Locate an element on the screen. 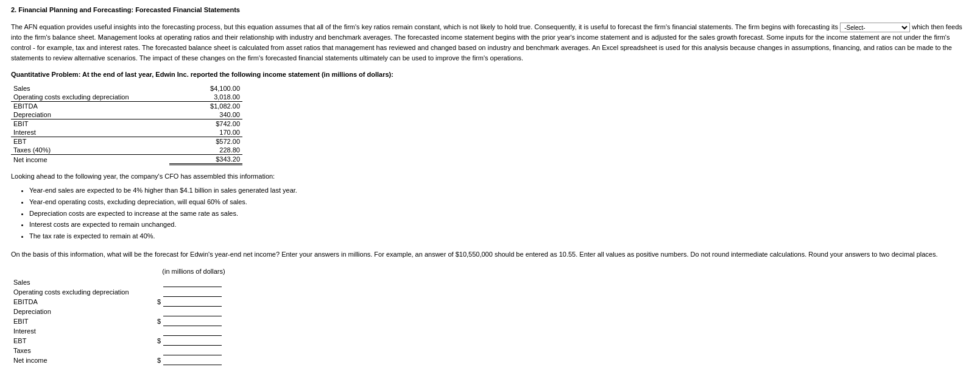 This screenshot has height=367, width=980. forecast-row-label: Depreciation is located at coordinates (81, 312).